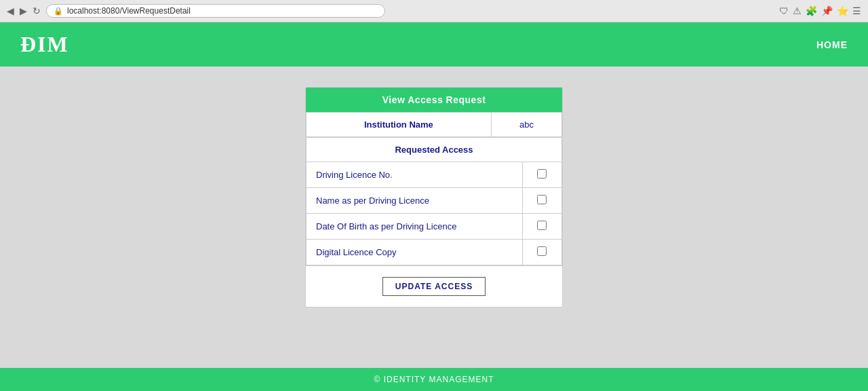  What do you see at coordinates (434, 227) in the screenshot?
I see `table-row: Date Of Birth as per Driving Licence` at bounding box center [434, 227].